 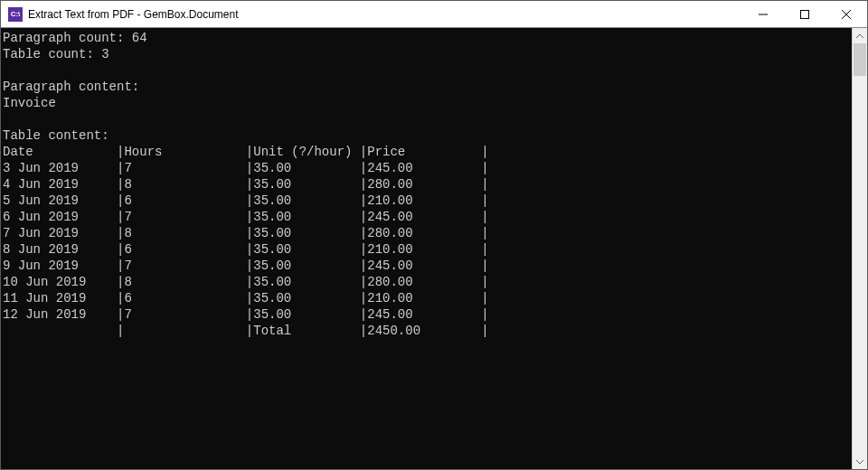 What do you see at coordinates (805, 14) in the screenshot?
I see `window-controls` at bounding box center [805, 14].